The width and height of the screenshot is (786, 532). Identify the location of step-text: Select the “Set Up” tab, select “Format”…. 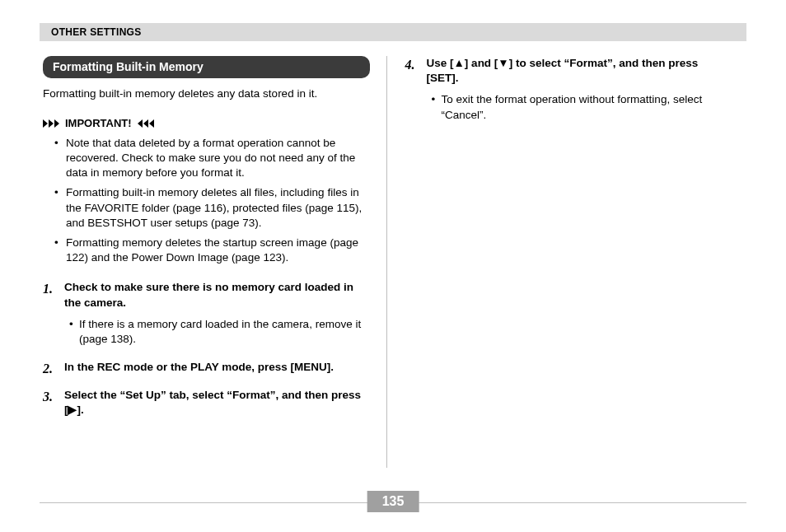
(218, 403).